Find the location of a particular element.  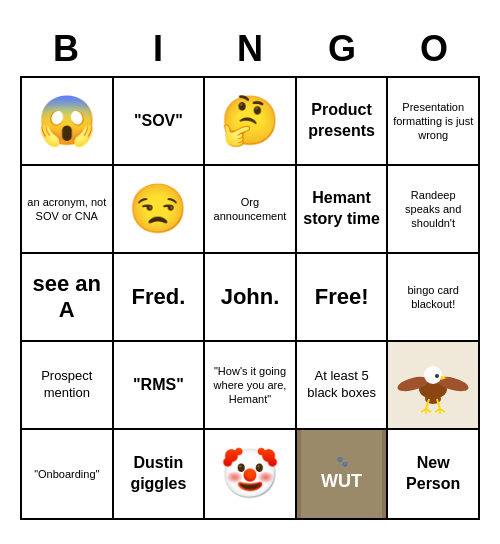

hows-it-going-label: "How's it going where you are, Hemant" is located at coordinates (250, 386).